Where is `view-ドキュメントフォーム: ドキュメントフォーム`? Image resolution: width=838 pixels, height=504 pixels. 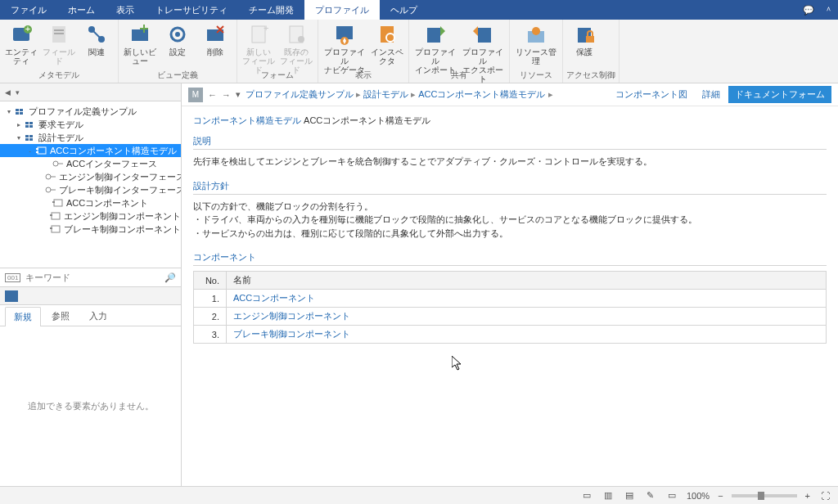
view-ドキュメントフォーム: ドキュメントフォーム is located at coordinates (780, 95).